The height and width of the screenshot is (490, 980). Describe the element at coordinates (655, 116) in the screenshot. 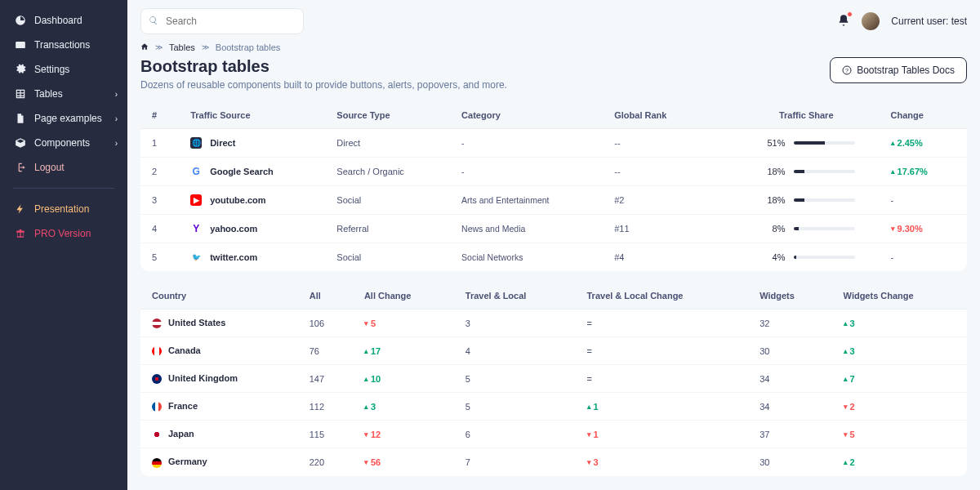

I see `table-header: Global Rank` at that location.